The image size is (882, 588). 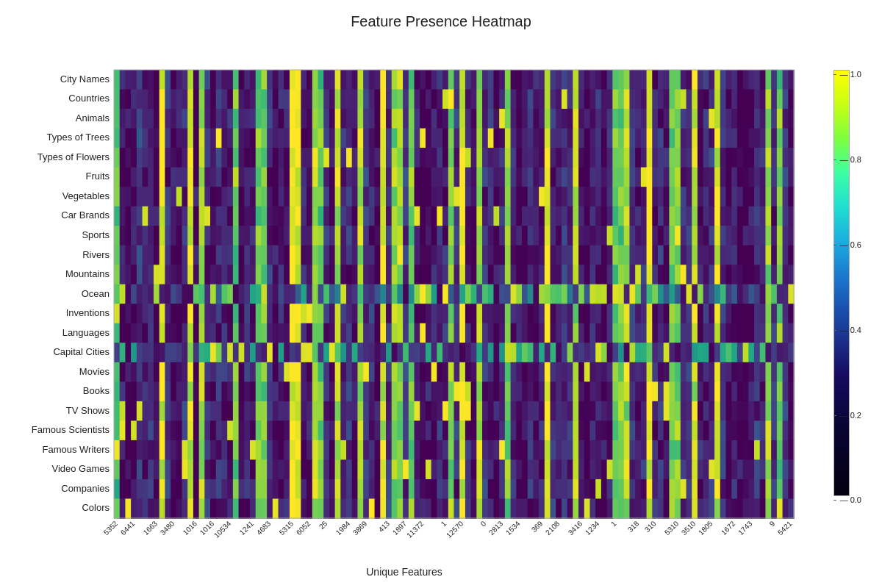 What do you see at coordinates (847, 74) in the screenshot?
I see `colorbar-tick-1.0: — 1.0` at bounding box center [847, 74].